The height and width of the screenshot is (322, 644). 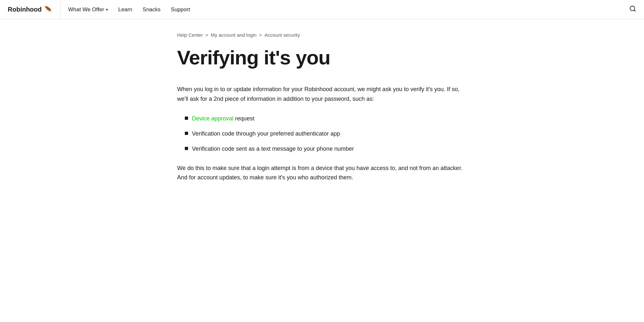 What do you see at coordinates (326, 134) in the screenshot?
I see `list-item: Verification code through your preferred…` at bounding box center [326, 134].